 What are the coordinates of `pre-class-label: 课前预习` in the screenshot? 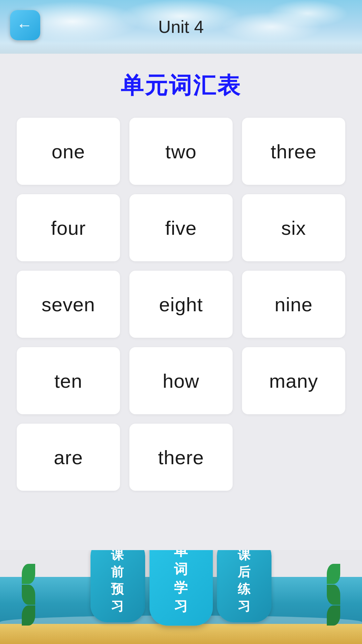 It's located at (118, 582).